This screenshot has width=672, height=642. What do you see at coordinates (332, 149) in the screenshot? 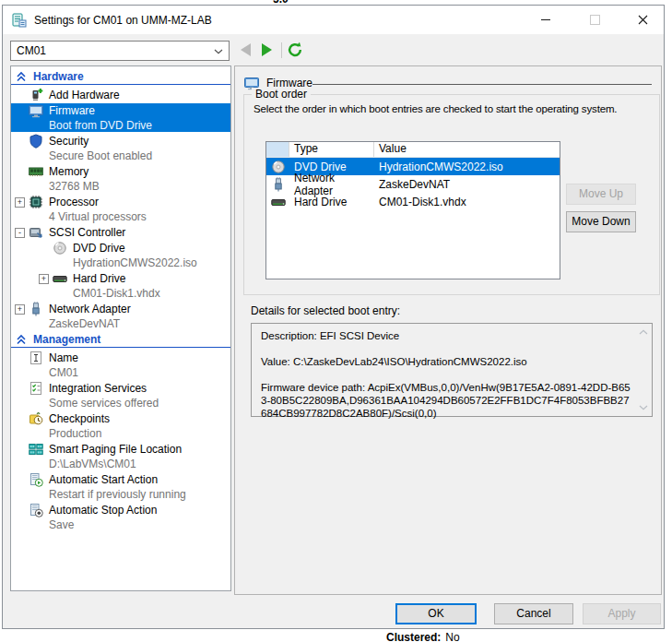
I see `type-column-header: Type` at bounding box center [332, 149].